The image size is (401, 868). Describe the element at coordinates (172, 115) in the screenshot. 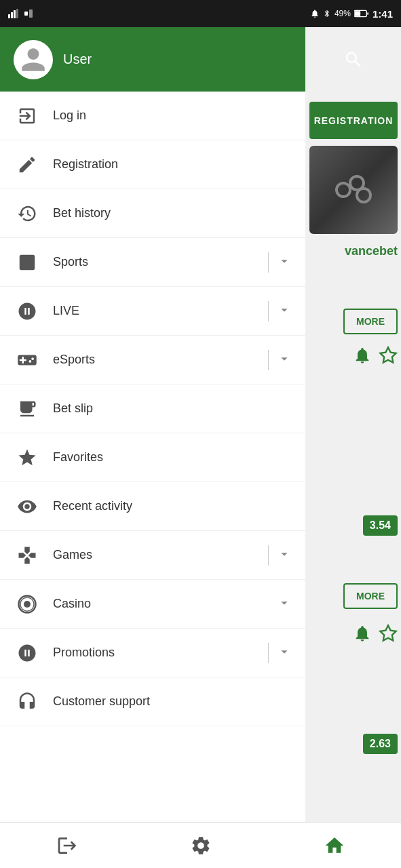

I see `login-label: Log in` at that location.